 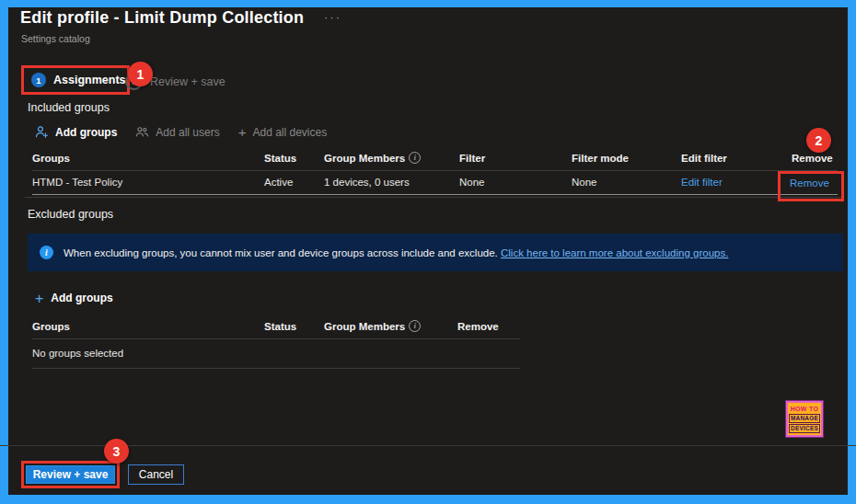 What do you see at coordinates (74, 298) in the screenshot?
I see `excluded-add-groups-button: + Add groups` at bounding box center [74, 298].